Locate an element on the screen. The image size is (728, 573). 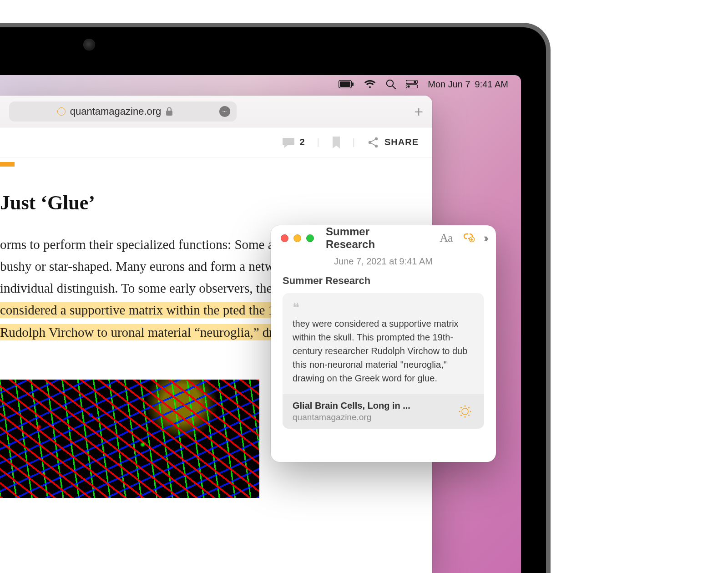
article-action-bar: 2 | | SHARE is located at coordinates (216, 142).